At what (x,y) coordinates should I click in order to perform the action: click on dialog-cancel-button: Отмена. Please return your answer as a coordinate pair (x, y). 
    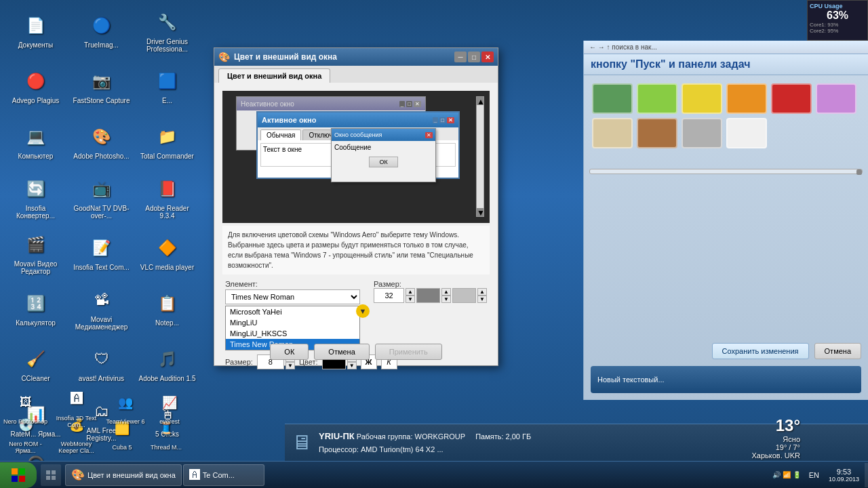
    Looking at the image, I should click on (342, 352).